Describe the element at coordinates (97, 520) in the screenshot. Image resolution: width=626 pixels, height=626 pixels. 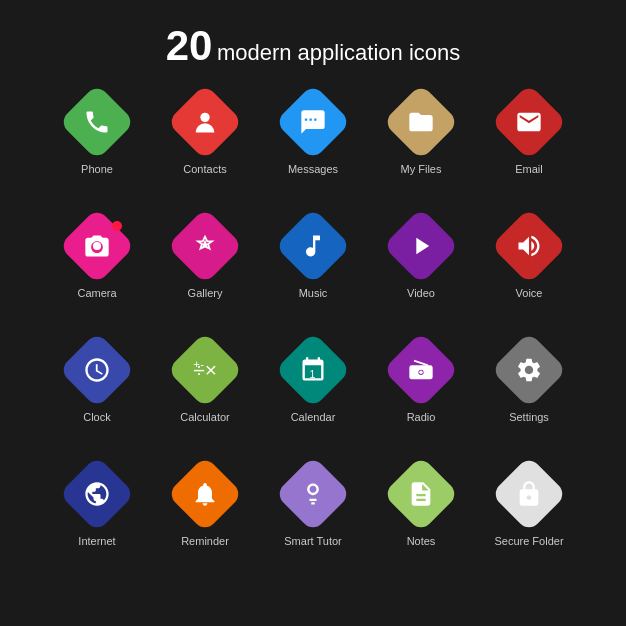
I see `icon-item-internet: Internet` at that location.